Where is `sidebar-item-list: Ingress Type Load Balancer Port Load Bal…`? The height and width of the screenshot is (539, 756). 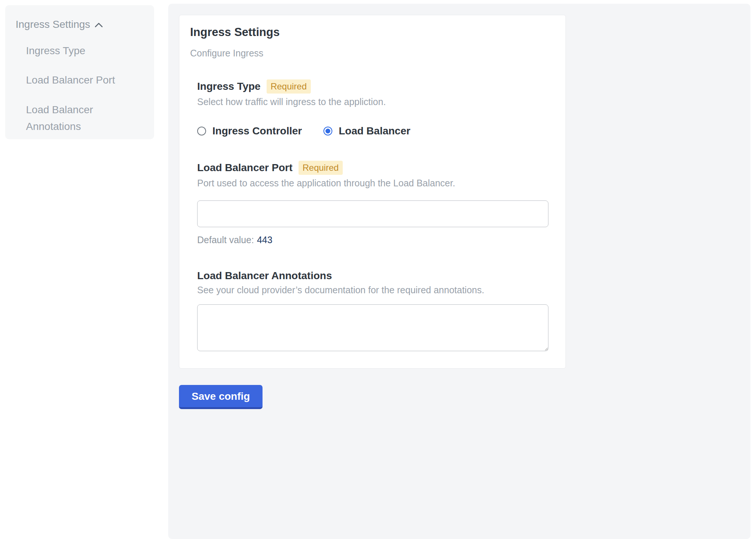 sidebar-item-list: Ingress Type Load Balancer Port Load Bal… is located at coordinates (85, 88).